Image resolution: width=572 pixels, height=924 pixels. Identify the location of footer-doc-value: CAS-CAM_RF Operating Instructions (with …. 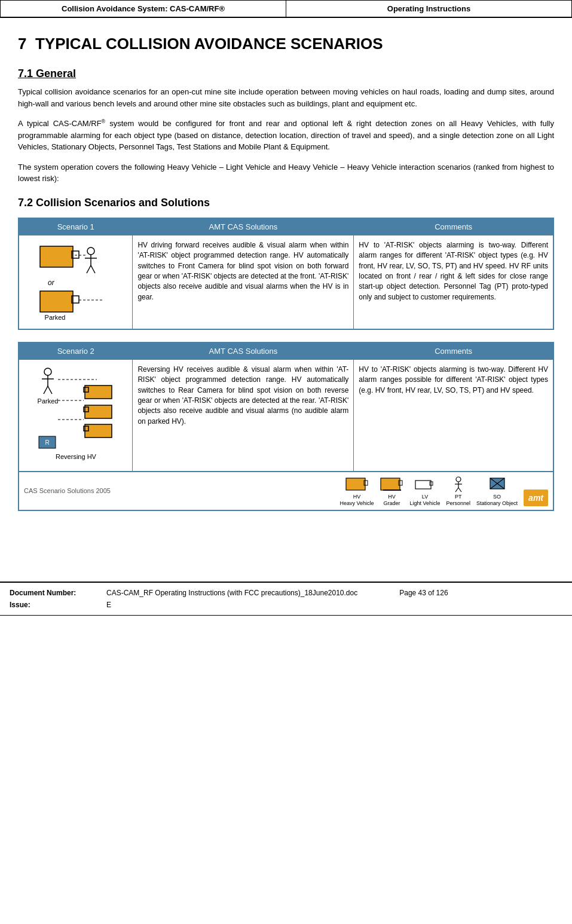
(335, 593).